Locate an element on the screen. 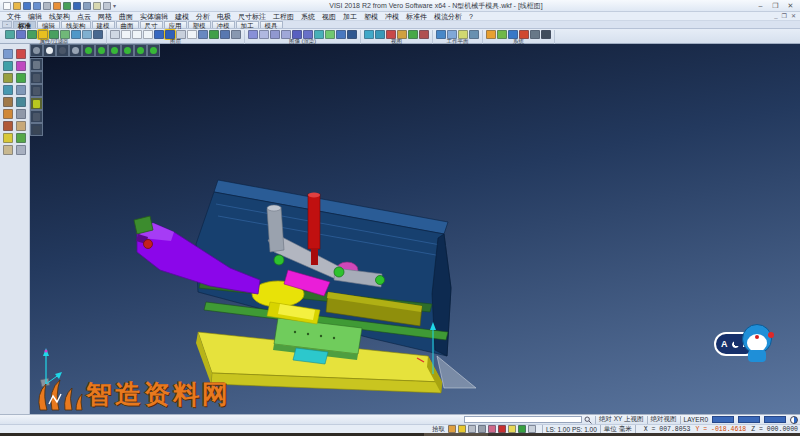 The width and height of the screenshot is (800, 436). menu-item: 系统 is located at coordinates (308, 16).